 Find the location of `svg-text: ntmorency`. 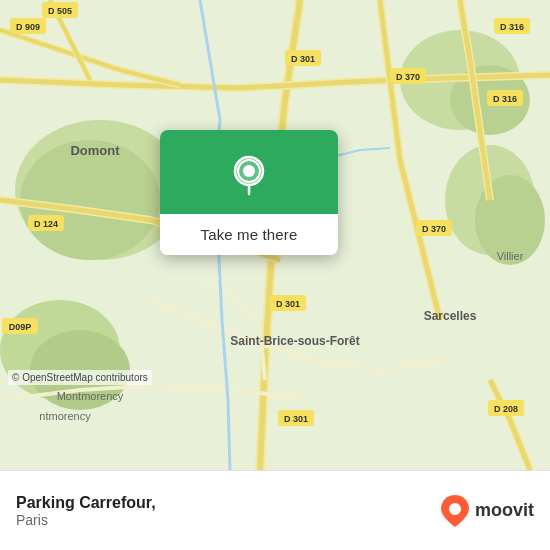

svg-text: ntmorency is located at coordinates (65, 416).